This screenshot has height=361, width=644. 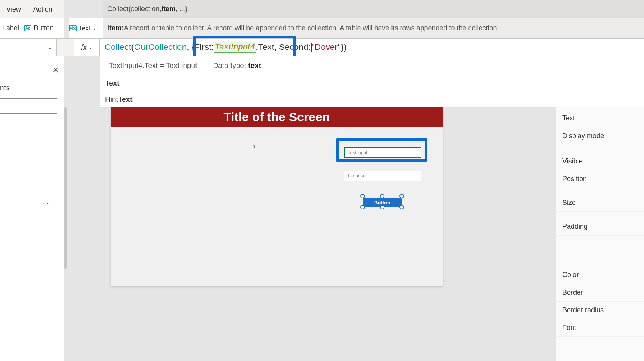 What do you see at coordinates (230, 65) in the screenshot?
I see `info-type-label: Data type:` at bounding box center [230, 65].